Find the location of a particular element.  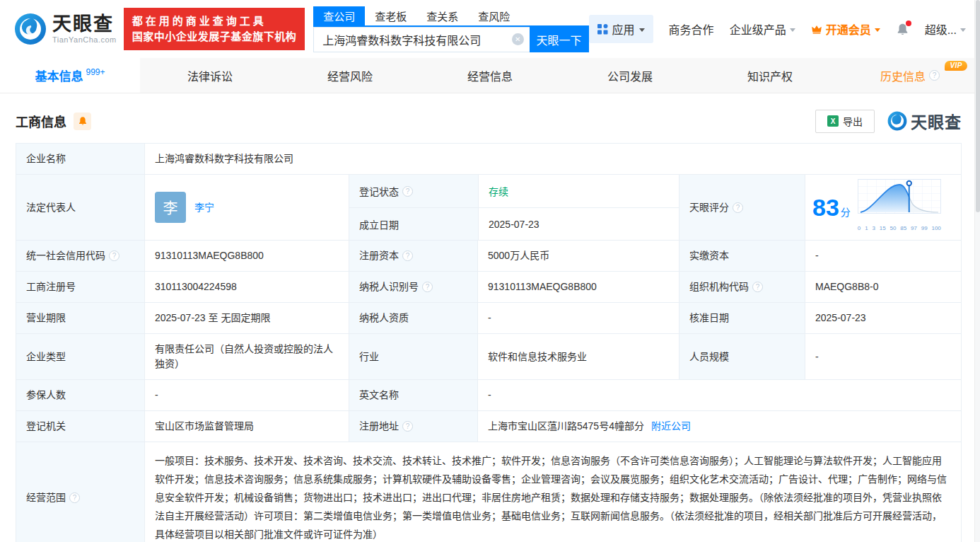

business-term-value: 2025-07-23 至 无固定期限 is located at coordinates (246, 318).